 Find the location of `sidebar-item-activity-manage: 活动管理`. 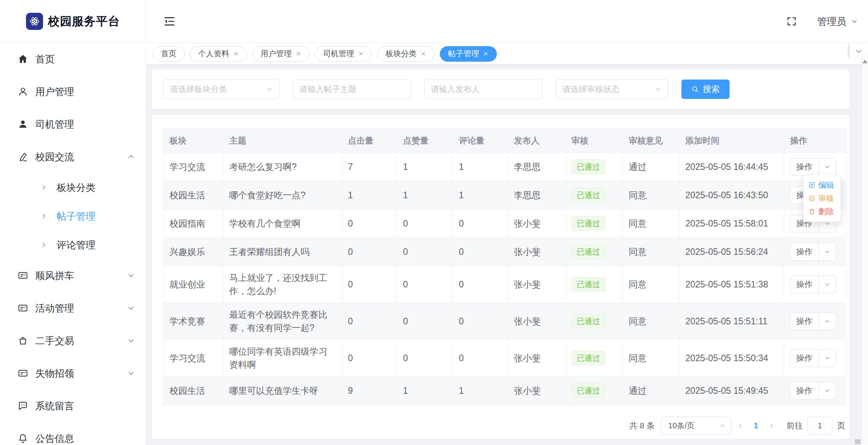

sidebar-item-activity-manage: 活动管理 is located at coordinates (73, 308).